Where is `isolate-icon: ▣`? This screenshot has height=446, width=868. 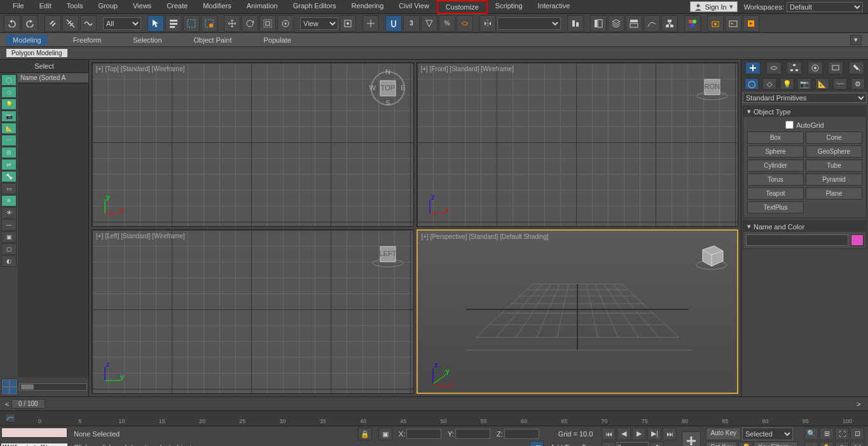 isolate-icon: ▣ is located at coordinates (385, 434).